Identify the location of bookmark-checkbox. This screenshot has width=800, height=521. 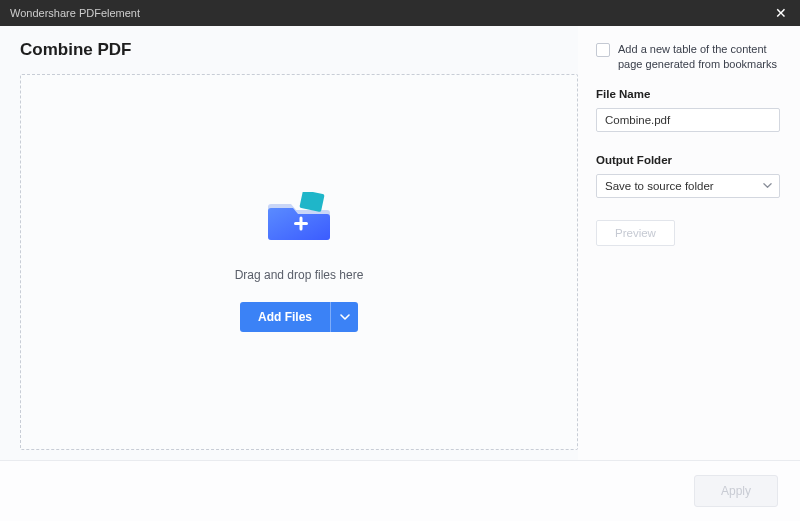
(603, 50).